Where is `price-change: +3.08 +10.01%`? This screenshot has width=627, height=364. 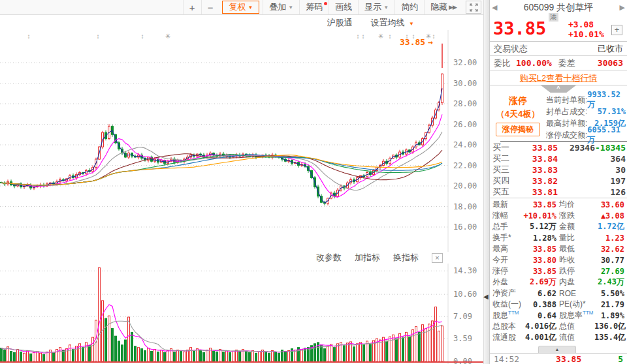
price-change: +3.08 +10.01% is located at coordinates (587, 29).